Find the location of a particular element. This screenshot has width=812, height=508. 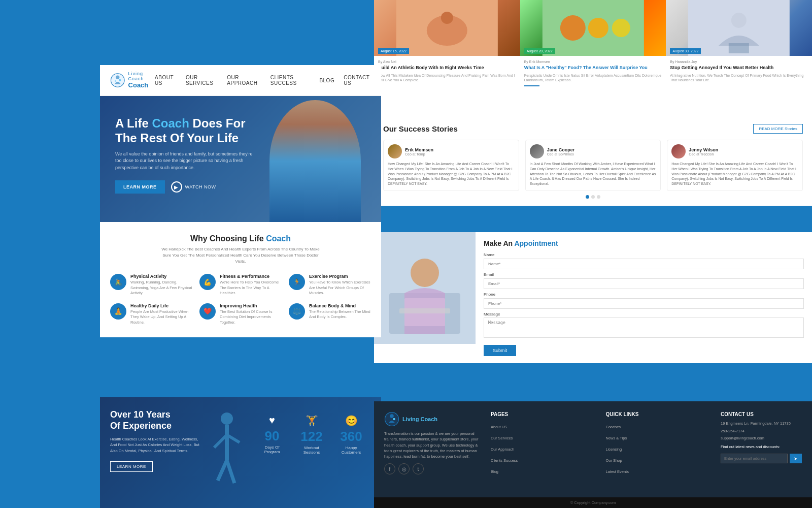

twitter-icon: t is located at coordinates (418, 469).